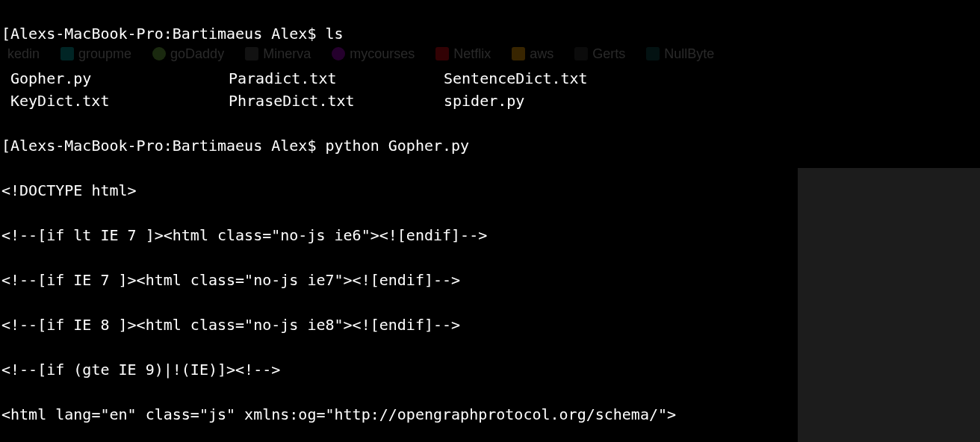 This screenshot has height=442, width=980. What do you see at coordinates (491, 190) in the screenshot?
I see `stdout-line: <!DOCTYPE html>` at bounding box center [491, 190].